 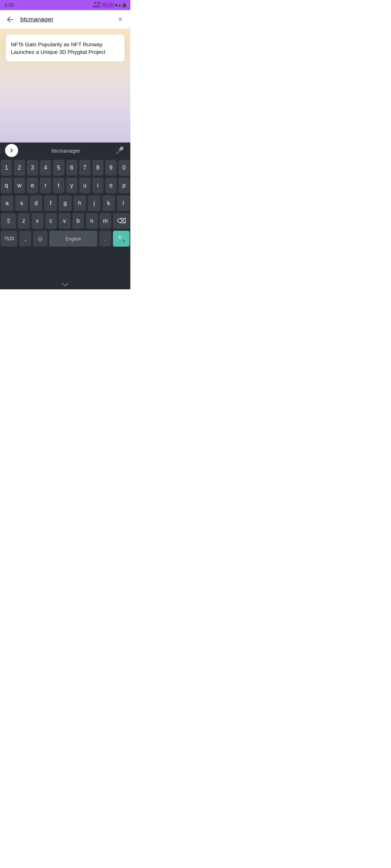 What do you see at coordinates (7, 168) in the screenshot?
I see `key-1: 1` at bounding box center [7, 168].